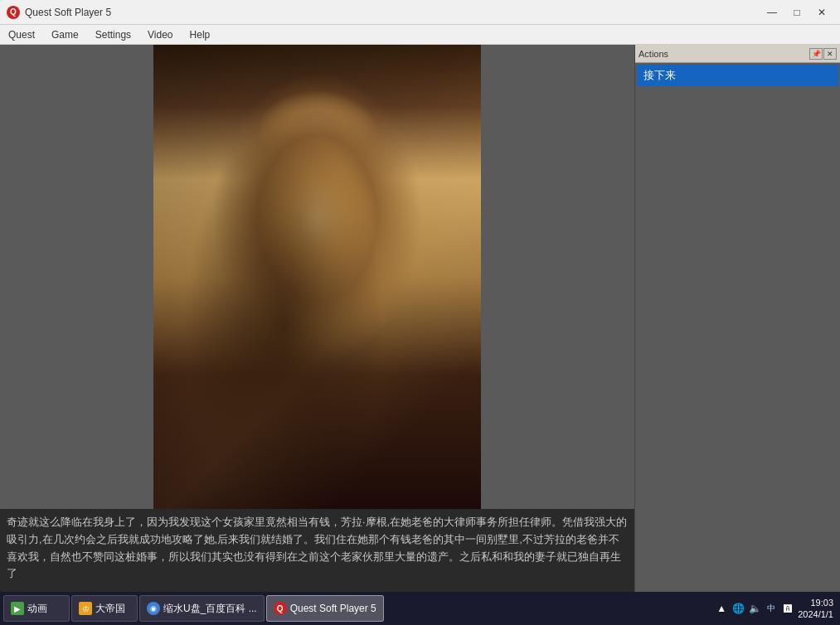 This screenshot has height=625, width=840. Describe the element at coordinates (202, 608) in the screenshot. I see `taskbar-item-baidu: ◉ 缩水U盘_百度百科 ...` at that location.